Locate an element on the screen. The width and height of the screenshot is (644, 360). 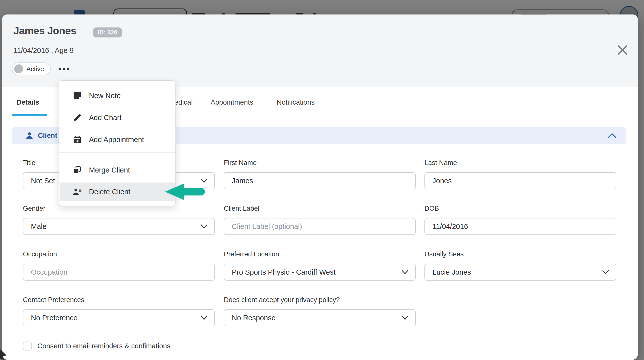
menu-item-delete-client: Delete Client is located at coordinates (117, 192).